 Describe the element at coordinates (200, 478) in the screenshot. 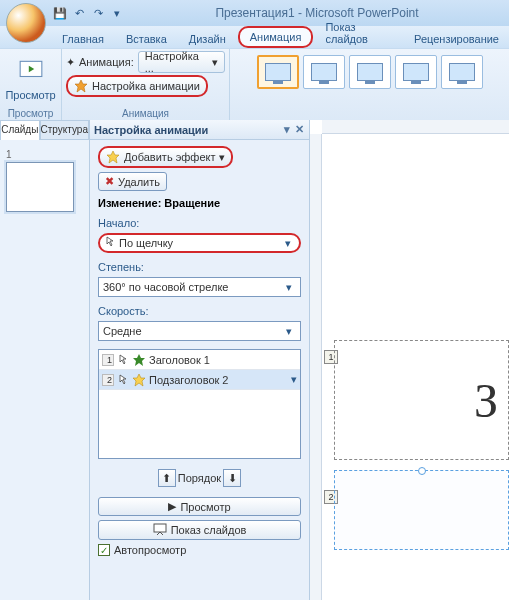

I see `reorder-controls: ⬆ Порядок ⬇` at that location.